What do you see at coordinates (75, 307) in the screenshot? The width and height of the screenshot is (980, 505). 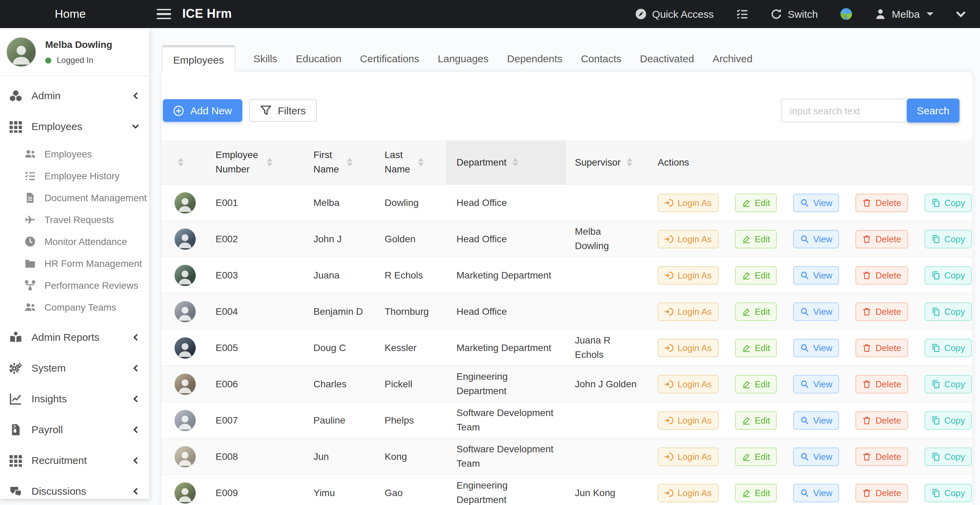 I see `sidebar-subitem-company-teams: Company Teams` at bounding box center [75, 307].